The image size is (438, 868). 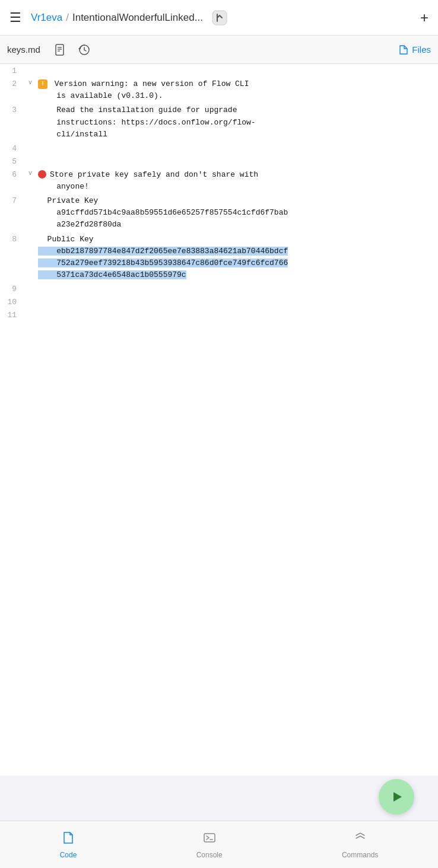 I want to click on line-number-11: 11, so click(x=12, y=315).